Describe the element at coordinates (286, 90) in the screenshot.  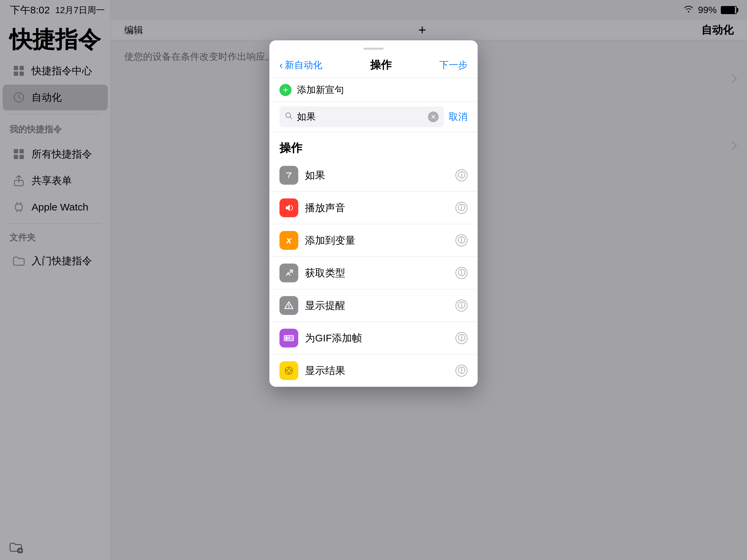
I see `add-action-icon: +` at that location.